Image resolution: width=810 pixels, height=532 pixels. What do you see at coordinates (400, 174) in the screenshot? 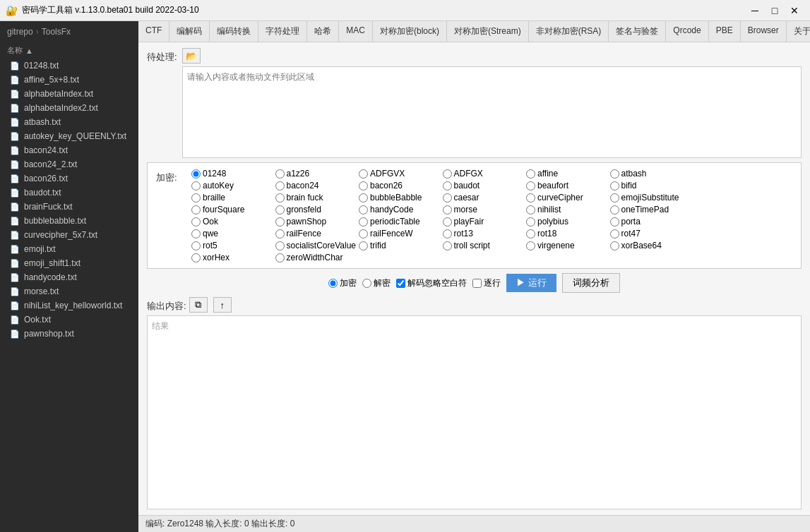
I see `cipher-option-ADFGVX: ADFGVX` at bounding box center [400, 174].